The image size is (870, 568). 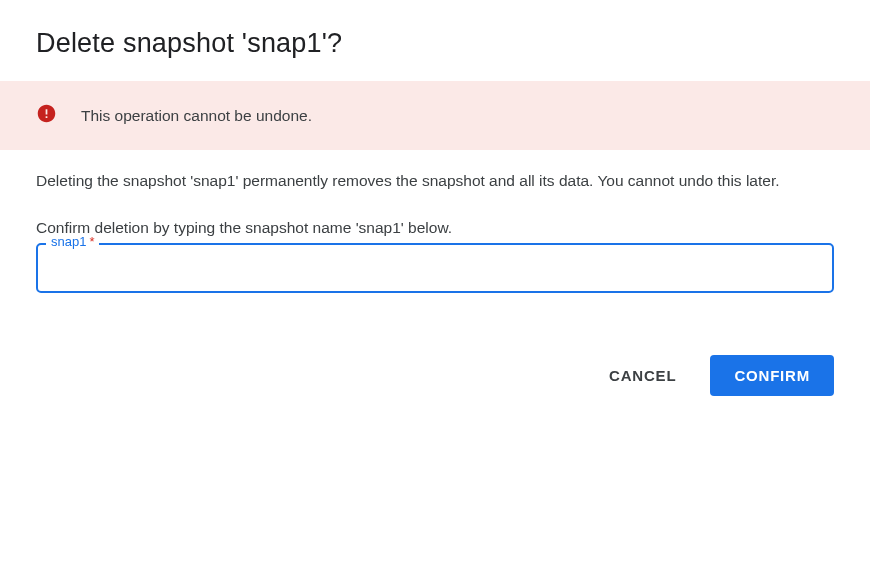 What do you see at coordinates (435, 181) in the screenshot?
I see `dialog-description: Deleting the snapshot 'snap1' permanentl…` at bounding box center [435, 181].